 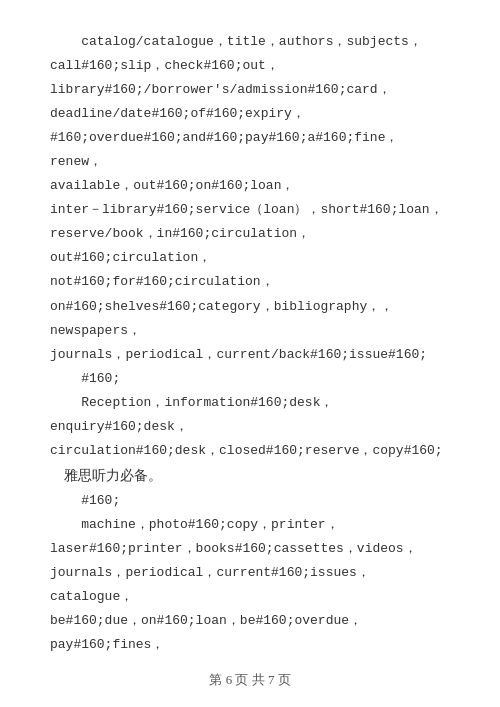 What do you see at coordinates (250, 319) in the screenshot?
I see `line-10: on#160;shelves#160;category，bibliography…` at bounding box center [250, 319].